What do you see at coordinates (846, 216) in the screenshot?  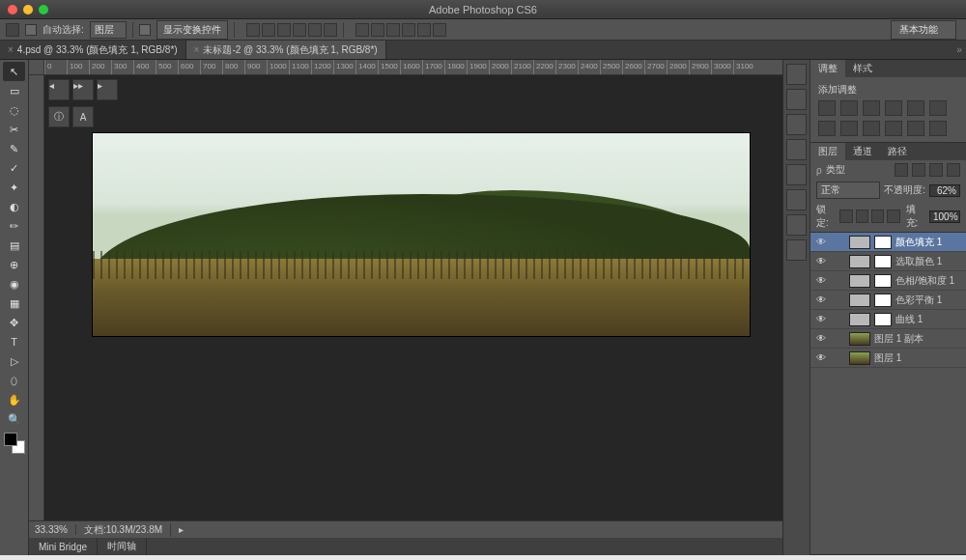 I see `lock-transparent-icon` at bounding box center [846, 216].